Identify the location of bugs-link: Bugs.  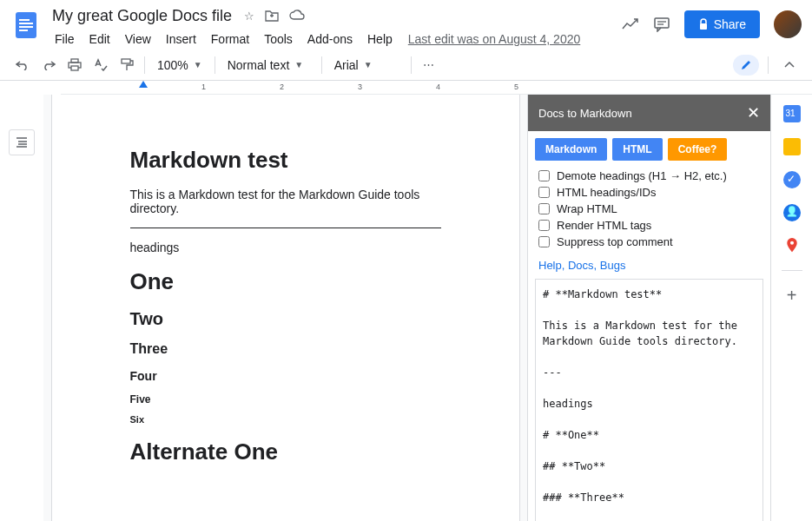
(613, 266).